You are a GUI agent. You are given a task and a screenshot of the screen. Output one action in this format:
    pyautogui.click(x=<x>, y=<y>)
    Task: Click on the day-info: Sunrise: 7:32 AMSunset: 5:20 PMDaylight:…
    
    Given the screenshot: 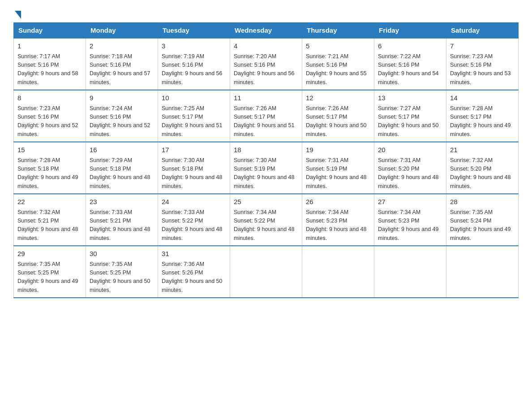 What is the action you would take?
    pyautogui.click(x=481, y=173)
    